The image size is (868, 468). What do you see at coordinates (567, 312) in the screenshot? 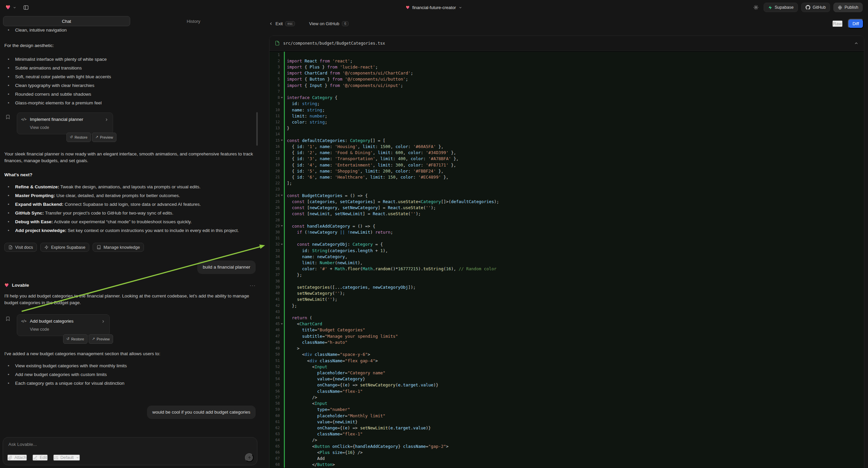
I see `code-line: 43` at bounding box center [567, 312].